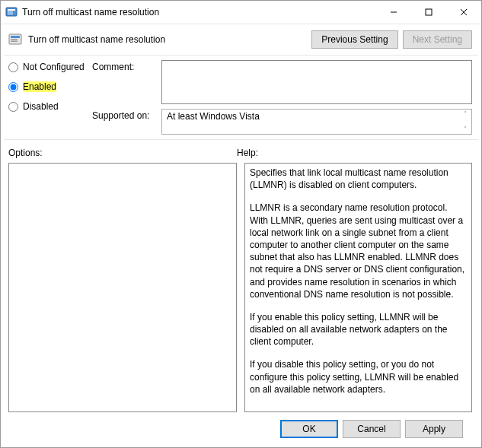 The image size is (482, 448). What do you see at coordinates (394, 12) in the screenshot?
I see `minimize-button` at bounding box center [394, 12].